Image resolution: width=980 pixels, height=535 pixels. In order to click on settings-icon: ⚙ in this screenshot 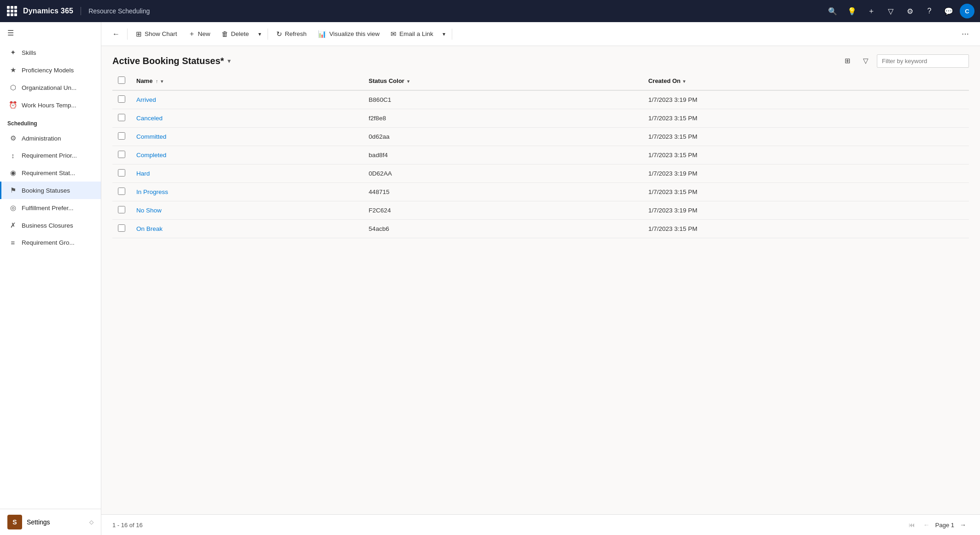, I will do `click(910, 11)`.